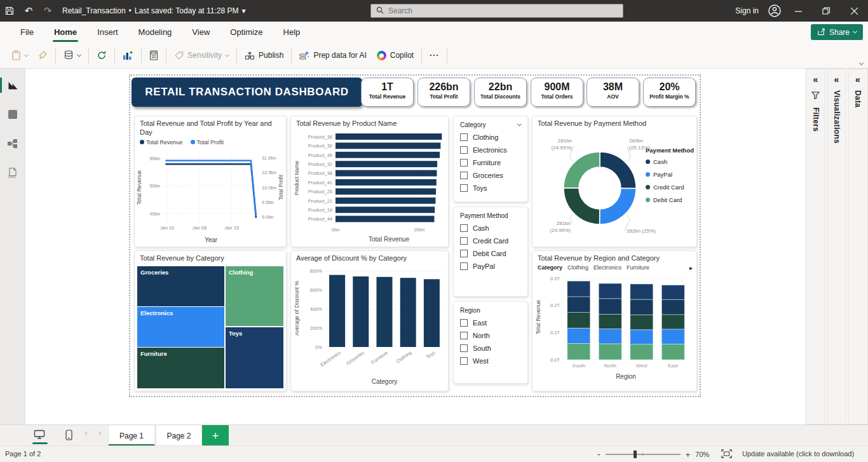 The width and height of the screenshot is (868, 462). Describe the element at coordinates (210, 327) in the screenshot. I see `treemap-tiles: GroceriesElectronicsFurnitureClothingToy…` at that location.